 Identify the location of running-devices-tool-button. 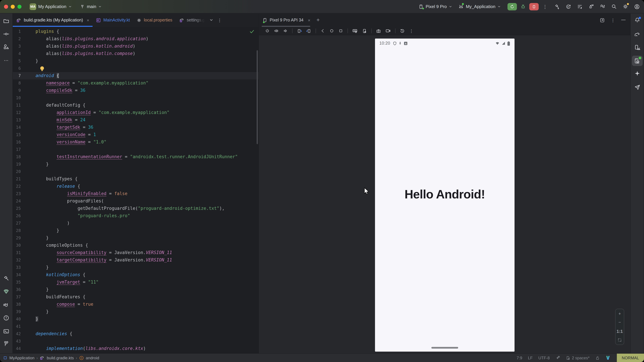
(637, 61).